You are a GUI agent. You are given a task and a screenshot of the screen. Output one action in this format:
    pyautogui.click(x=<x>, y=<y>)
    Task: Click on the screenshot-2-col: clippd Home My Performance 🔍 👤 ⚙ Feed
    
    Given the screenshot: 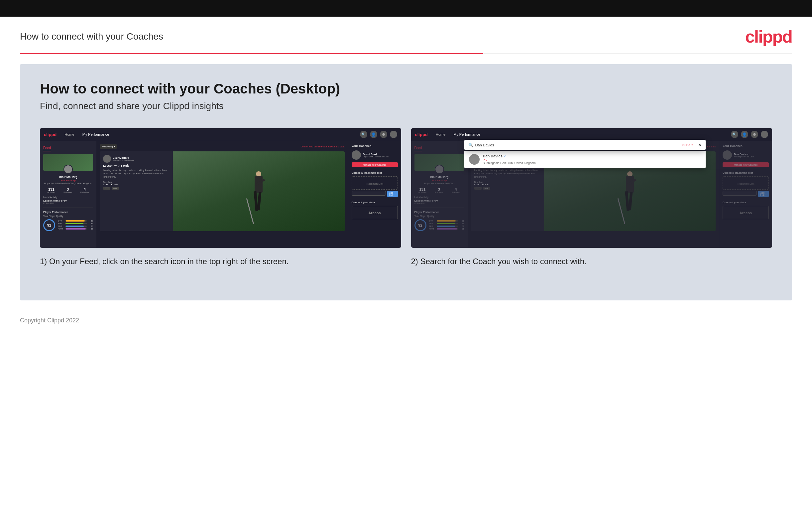 What is the action you would take?
    pyautogui.click(x=592, y=198)
    